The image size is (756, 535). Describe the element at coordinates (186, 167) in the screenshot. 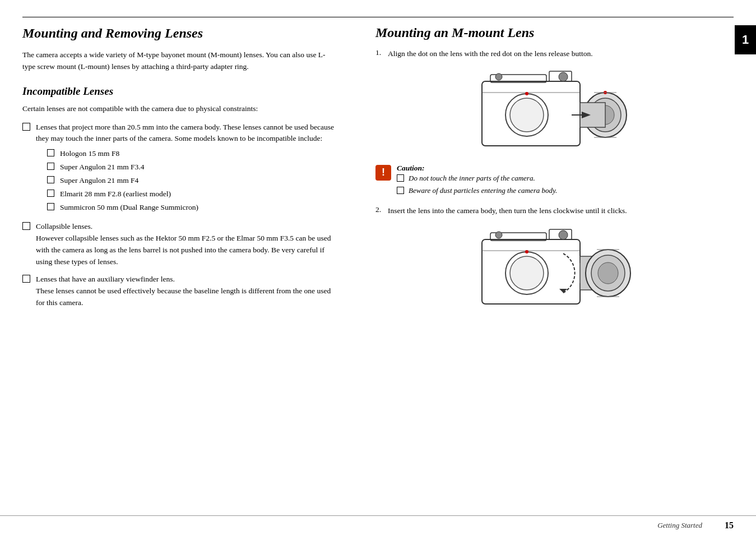

I see `list-item: Super Angulon 21 mm F3.4` at that location.